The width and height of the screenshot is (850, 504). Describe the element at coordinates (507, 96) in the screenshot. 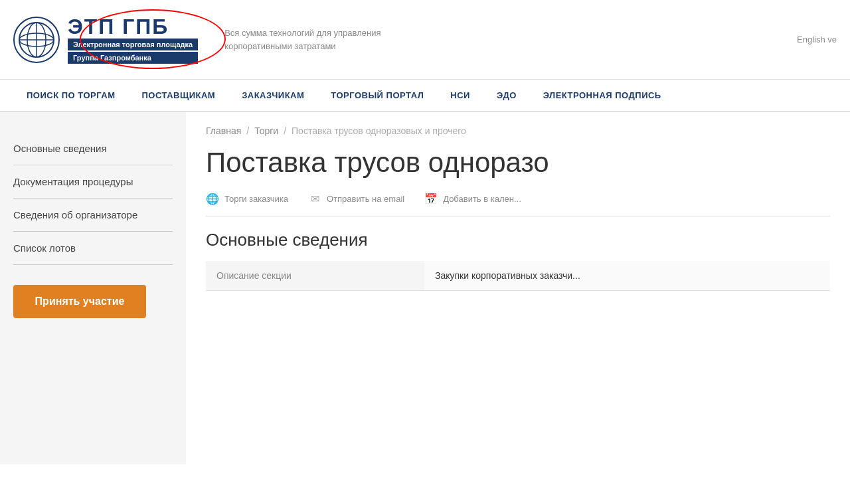

I see `nav-item-edo: ЭДО` at that location.